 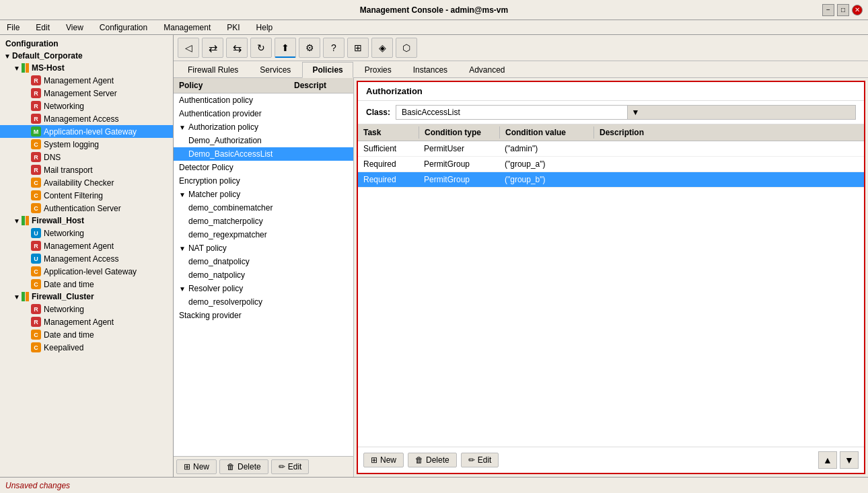 What do you see at coordinates (36, 169) in the screenshot?
I see `badge-icon: R` at bounding box center [36, 169].